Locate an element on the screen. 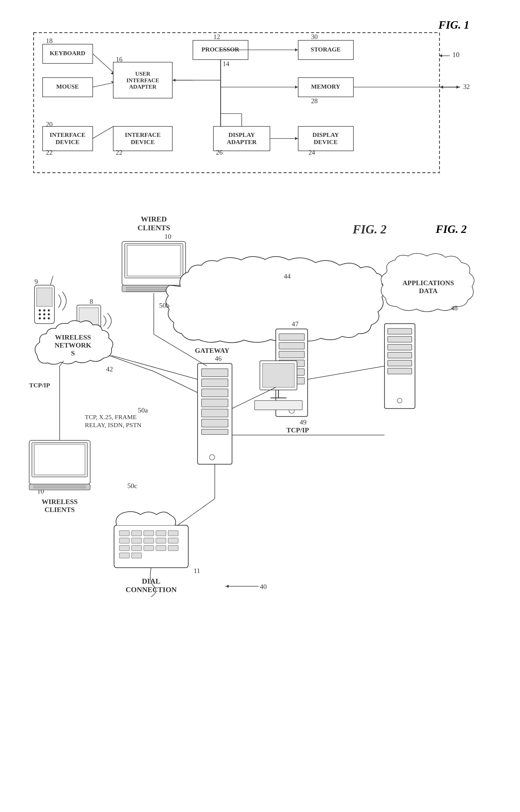 This screenshot has width=520, height=812. svg-text: 24 is located at coordinates (312, 153).